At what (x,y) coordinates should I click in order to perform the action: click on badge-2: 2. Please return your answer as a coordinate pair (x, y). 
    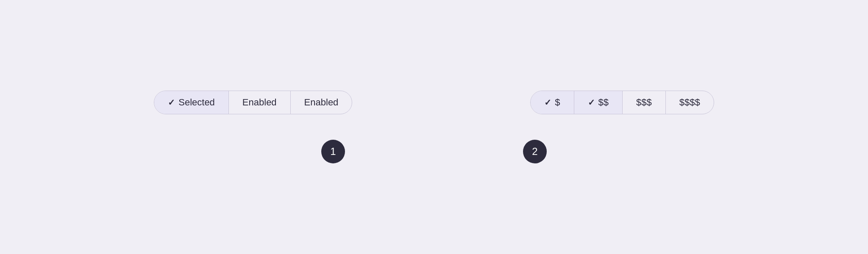
    Looking at the image, I should click on (535, 152).